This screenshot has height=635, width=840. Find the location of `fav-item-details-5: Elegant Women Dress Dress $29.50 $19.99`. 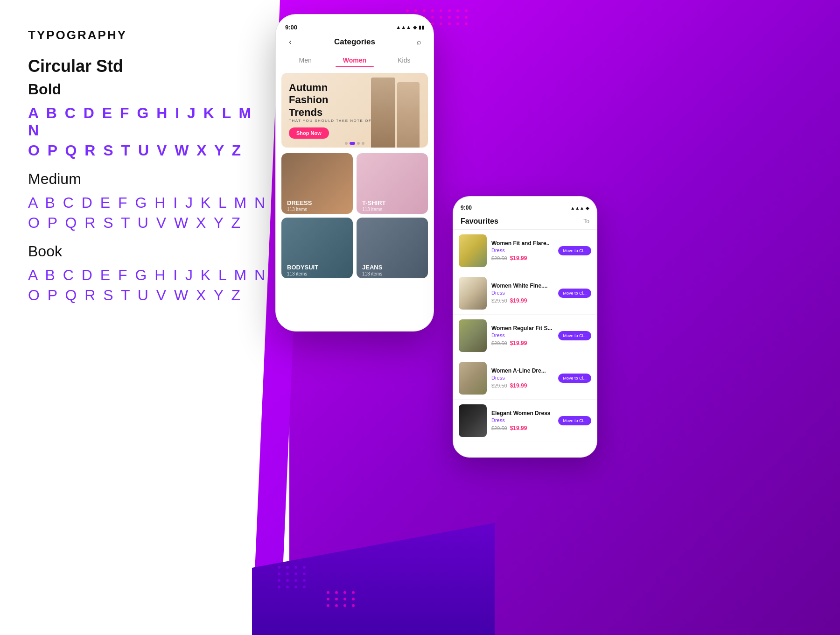

fav-item-details-5: Elegant Women Dress Dress $29.50 $19.99 is located at coordinates (523, 421).